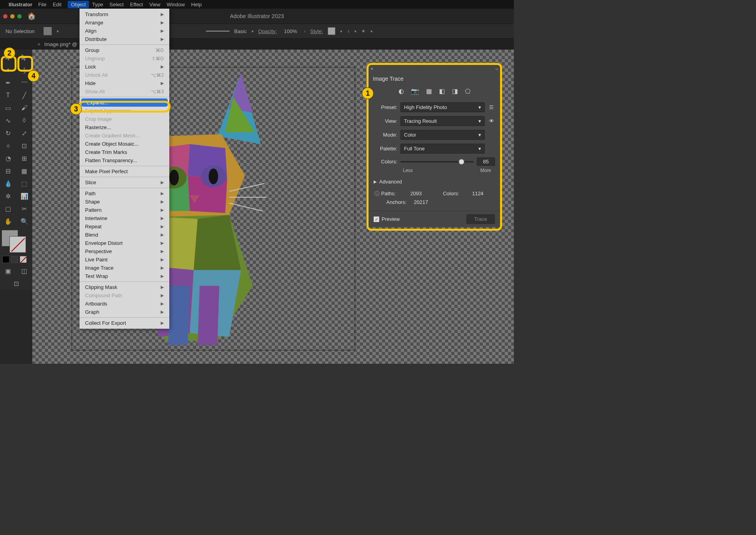 The width and height of the screenshot is (756, 535). Describe the element at coordinates (8, 108) in the screenshot. I see `rectangle-tool: ▭` at that location.